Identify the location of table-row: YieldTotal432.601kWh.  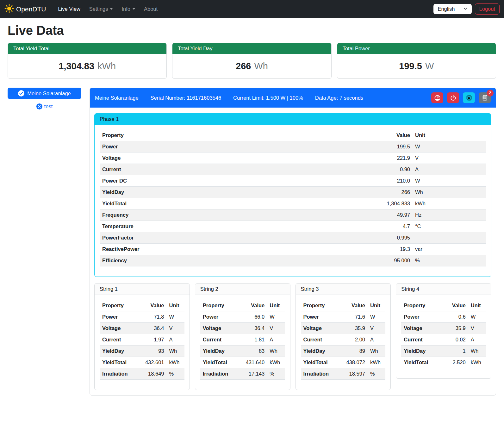
(142, 363).